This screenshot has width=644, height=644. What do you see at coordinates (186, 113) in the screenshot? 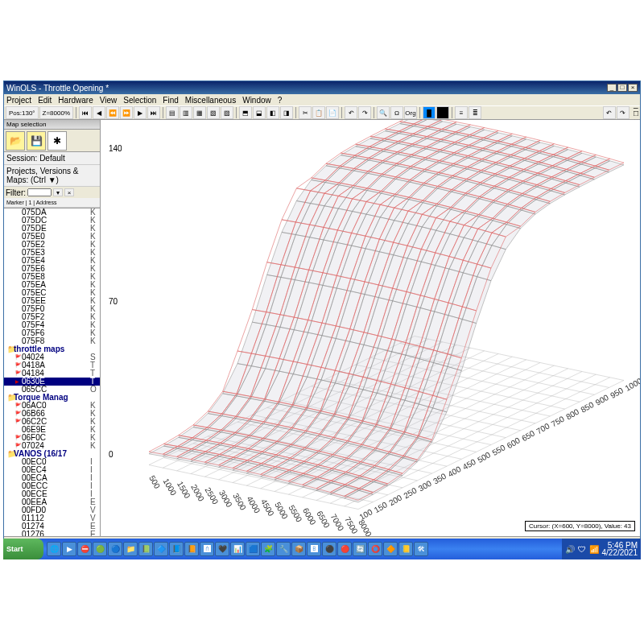
I see `tool-b-icon: ▥` at bounding box center [186, 113].